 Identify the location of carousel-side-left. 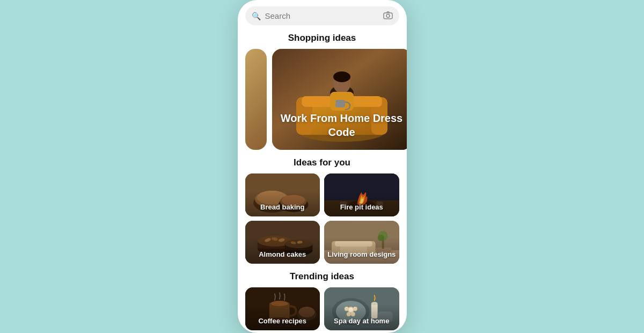
(256, 99).